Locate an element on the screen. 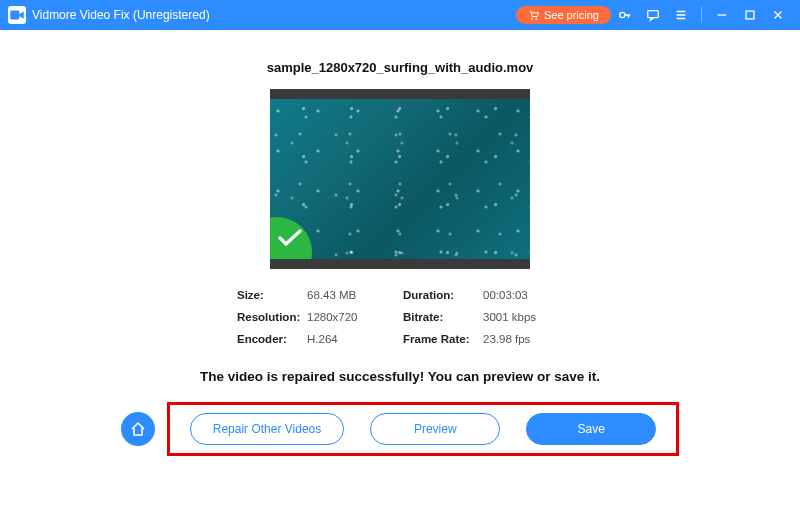  file-name: sample_1280x720_surfing_with_audio.mov is located at coordinates (400, 68).